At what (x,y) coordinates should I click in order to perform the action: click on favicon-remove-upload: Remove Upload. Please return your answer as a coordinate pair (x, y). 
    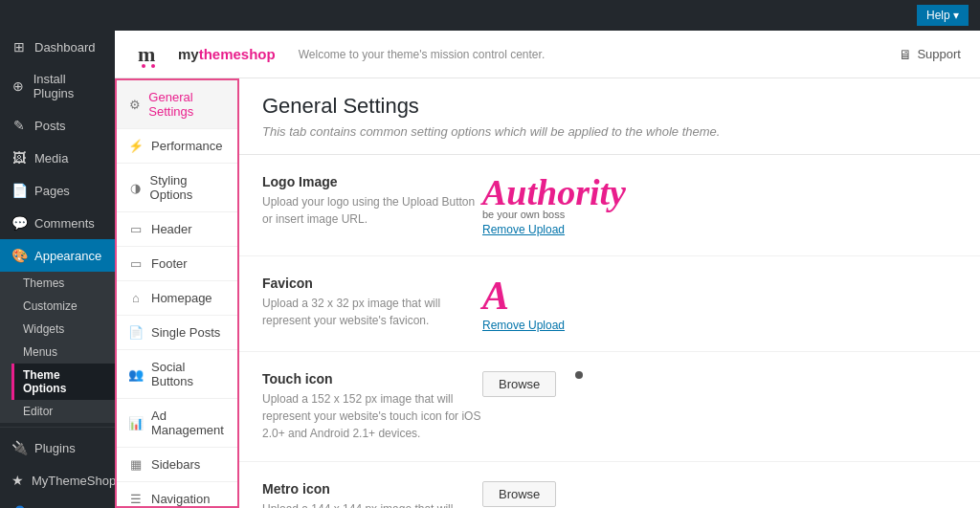
    Looking at the image, I should click on (523, 325).